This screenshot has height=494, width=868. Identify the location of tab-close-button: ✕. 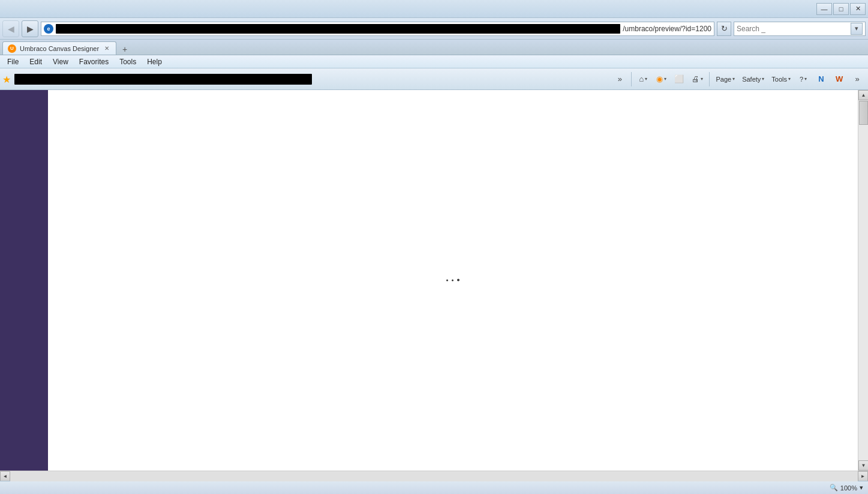
(107, 49).